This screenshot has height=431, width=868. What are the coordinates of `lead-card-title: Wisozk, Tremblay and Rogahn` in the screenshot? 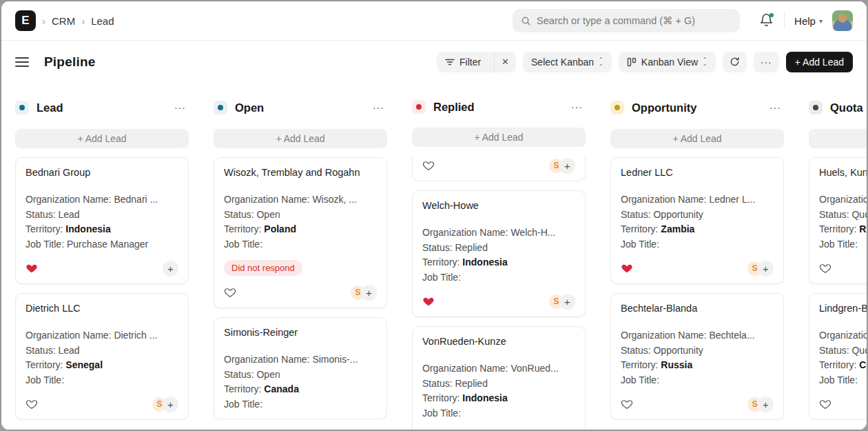 It's located at (300, 172).